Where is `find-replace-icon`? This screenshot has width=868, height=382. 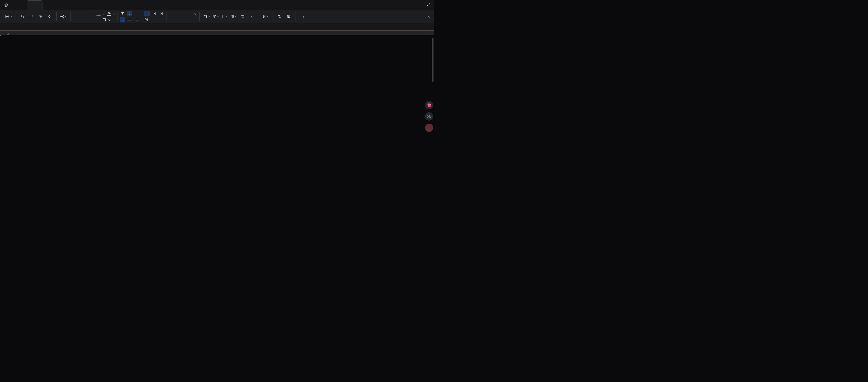
find-replace-icon is located at coordinates (280, 16).